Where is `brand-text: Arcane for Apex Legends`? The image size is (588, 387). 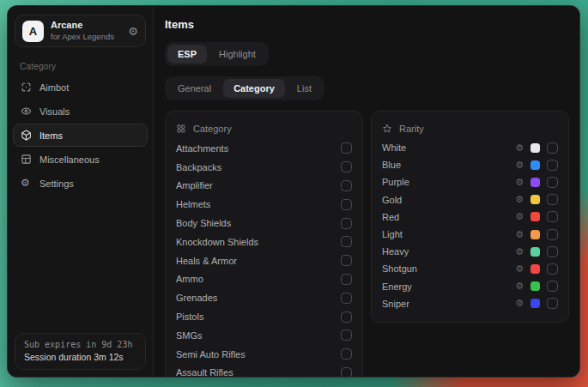 brand-text: Arcane for Apex Legends is located at coordinates (82, 31).